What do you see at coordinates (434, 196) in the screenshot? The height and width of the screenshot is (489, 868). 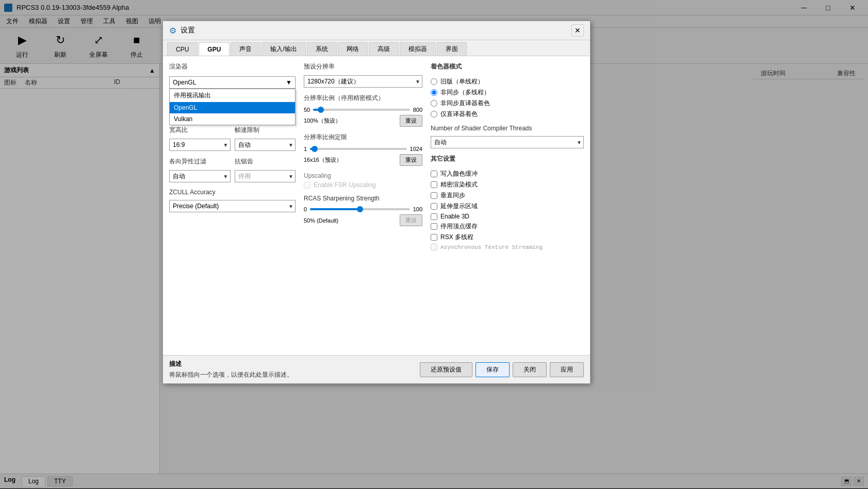 I see `cb-vsync-input` at bounding box center [434, 196].